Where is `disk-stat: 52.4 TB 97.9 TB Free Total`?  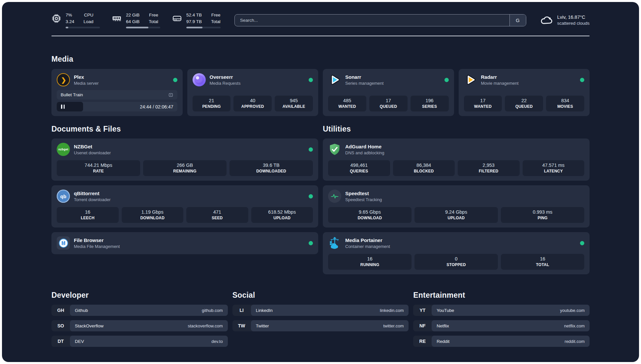
disk-stat: 52.4 TB 97.9 TB Free Total is located at coordinates (197, 20).